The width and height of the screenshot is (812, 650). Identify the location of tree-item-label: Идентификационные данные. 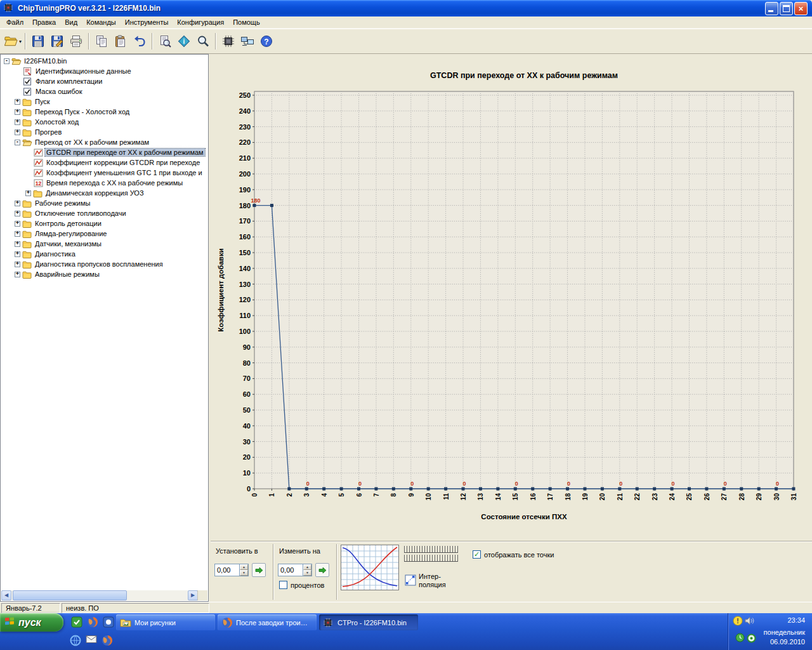
(84, 71).